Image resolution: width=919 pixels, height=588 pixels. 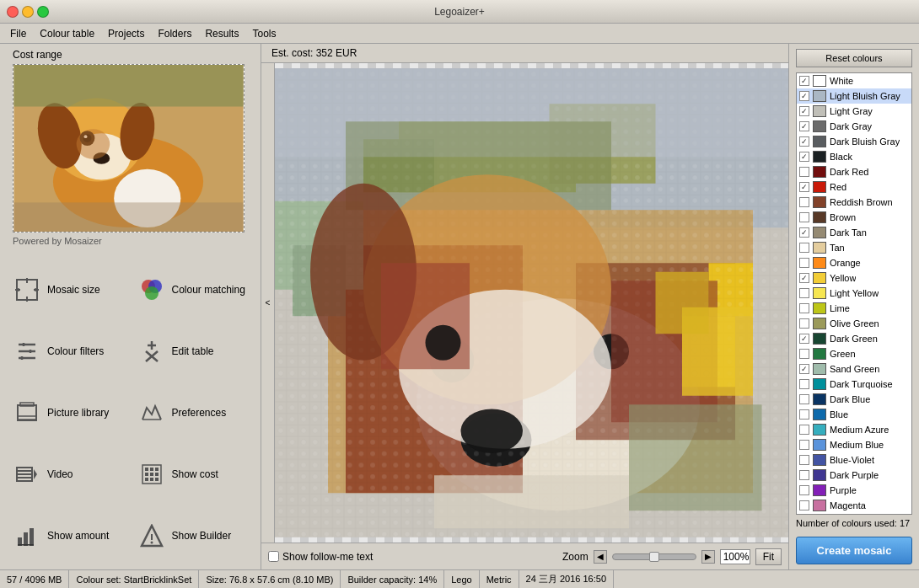 I want to click on menu-colour-table: Colour table, so click(x=67, y=34).